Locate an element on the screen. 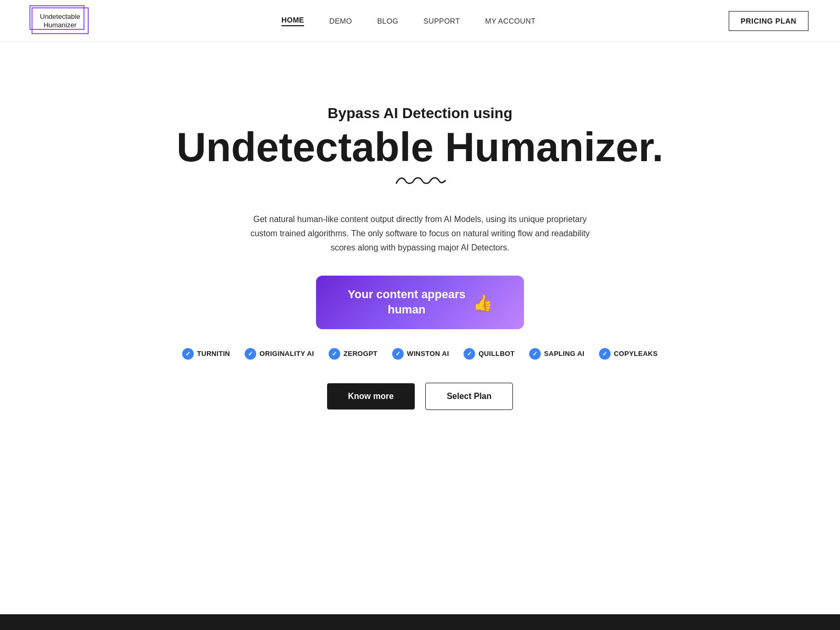 The height and width of the screenshot is (630, 840). select-plan-button: Select Plan is located at coordinates (469, 396).